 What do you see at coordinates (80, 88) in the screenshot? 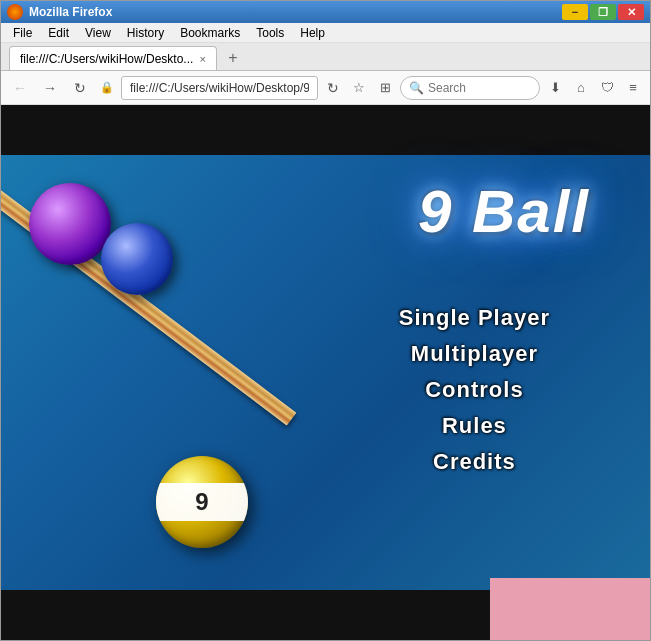
I see `reload-button: ↻` at bounding box center [80, 88].